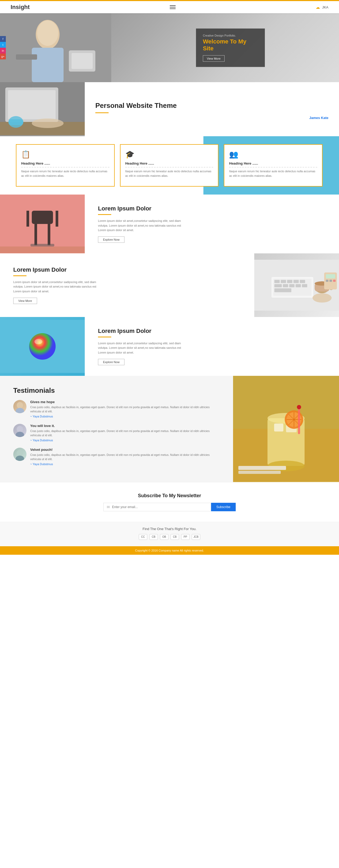 The width and height of the screenshot is (339, 868). What do you see at coordinates (125, 409) in the screenshot?
I see `testimonial-body-1: Gives me hope Cras justo odio, dapibus a…` at bounding box center [125, 409].